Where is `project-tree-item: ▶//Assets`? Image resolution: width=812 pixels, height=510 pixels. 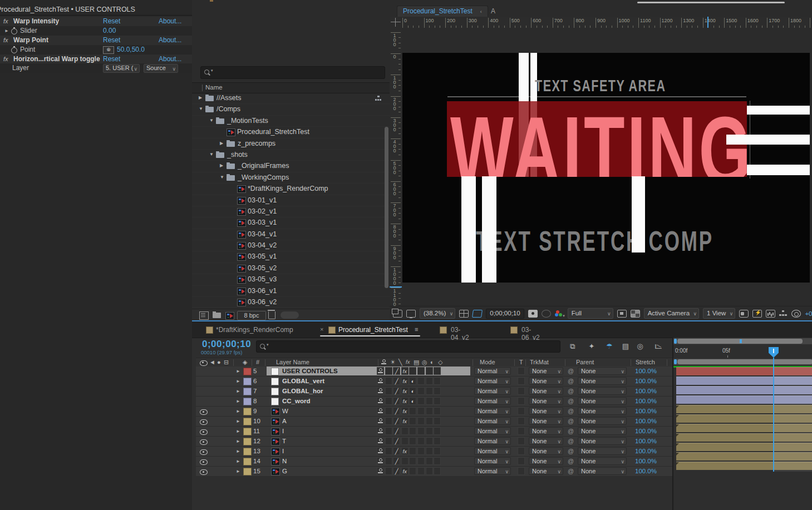 project-tree-item: ▶//Assets is located at coordinates (291, 98).